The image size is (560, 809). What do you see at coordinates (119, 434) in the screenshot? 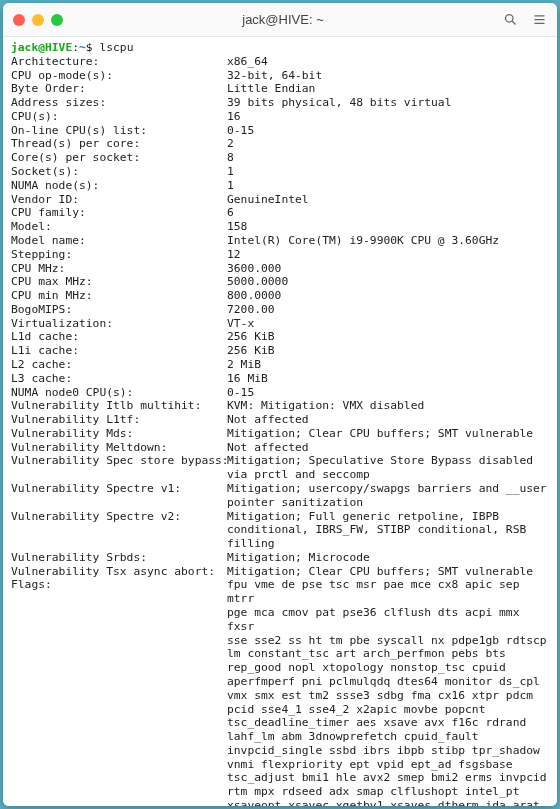
I see `output-label: Vulnerability Mds:` at bounding box center [119, 434].